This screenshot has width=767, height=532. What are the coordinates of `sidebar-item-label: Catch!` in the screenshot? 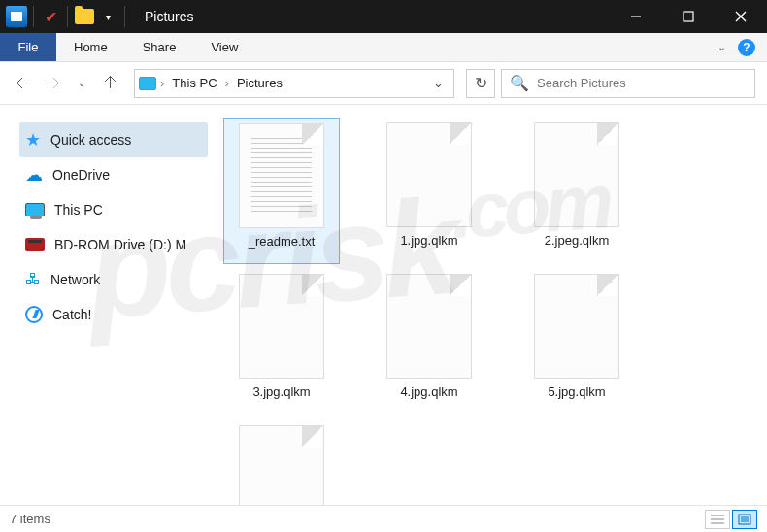 It's located at (72, 315).